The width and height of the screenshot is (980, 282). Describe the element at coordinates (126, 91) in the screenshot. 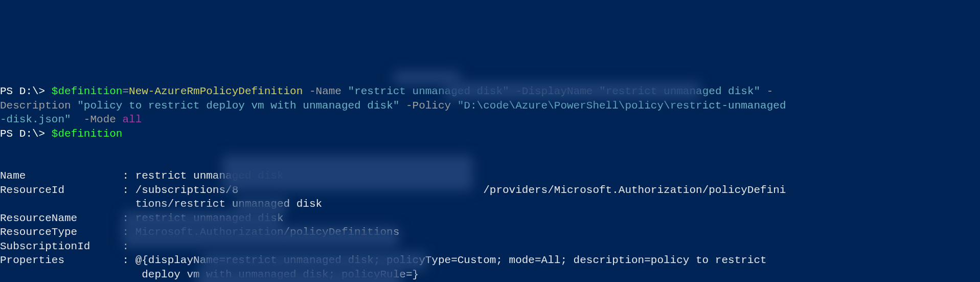

I see `operator: =` at that location.